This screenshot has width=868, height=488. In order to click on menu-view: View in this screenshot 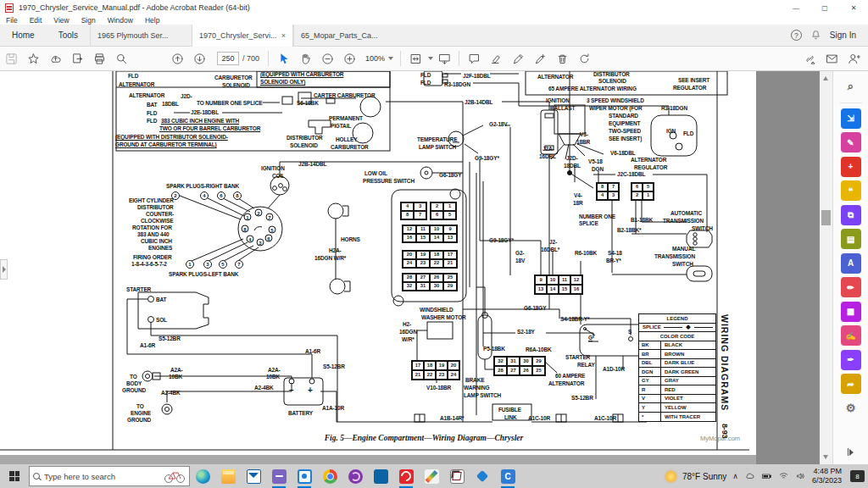, I will do `click(61, 20)`.